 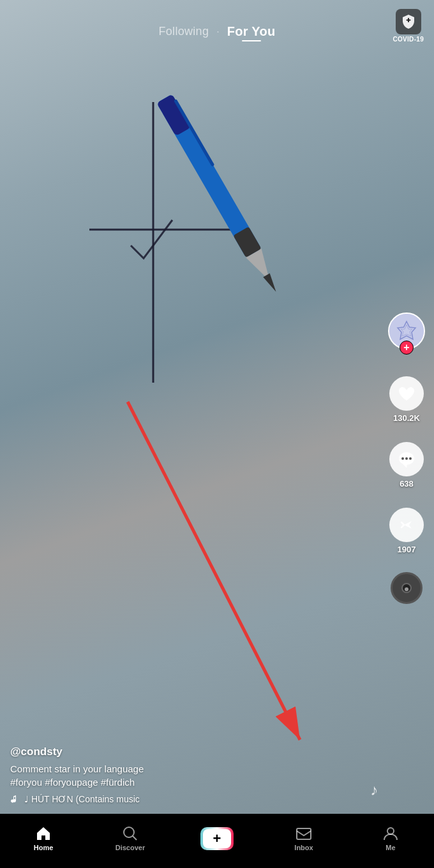 What do you see at coordinates (251, 32) in the screenshot?
I see `foryou-tab: For You` at bounding box center [251, 32].